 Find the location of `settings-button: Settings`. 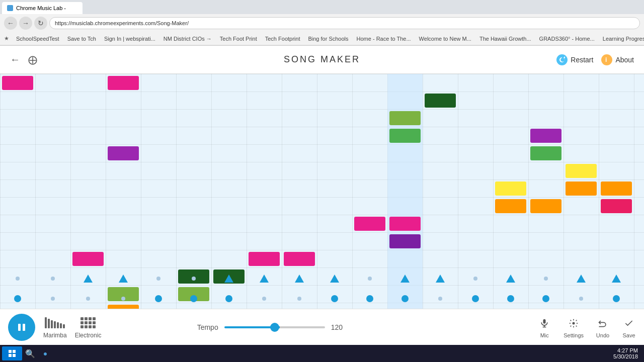

settings-button: Settings is located at coordinates (574, 327).